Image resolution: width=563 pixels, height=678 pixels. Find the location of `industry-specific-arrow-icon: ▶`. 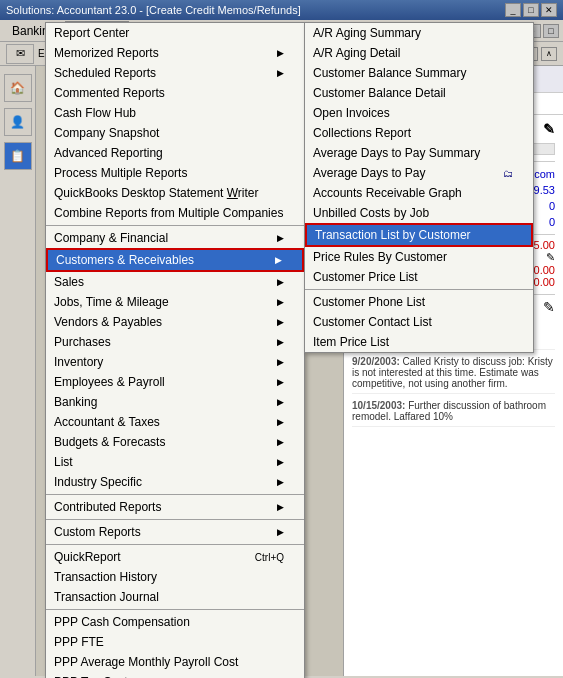

industry-specific-arrow-icon: ▶ is located at coordinates (280, 482).